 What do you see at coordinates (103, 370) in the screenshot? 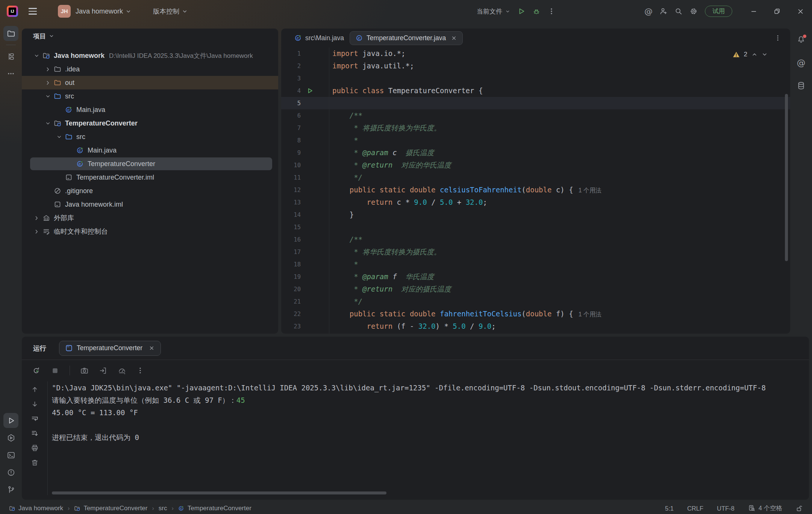
I see `attach-debugger-icon` at bounding box center [103, 370].